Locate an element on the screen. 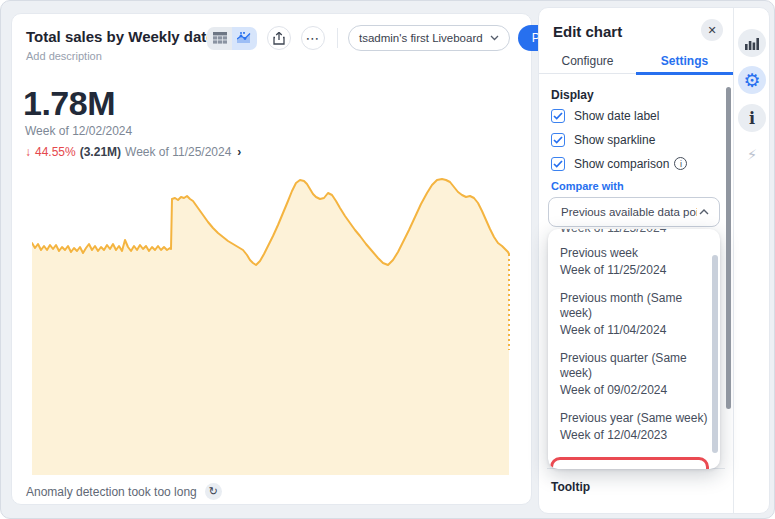  anomaly-status: Anomaly detection took too long ↻ is located at coordinates (124, 492).